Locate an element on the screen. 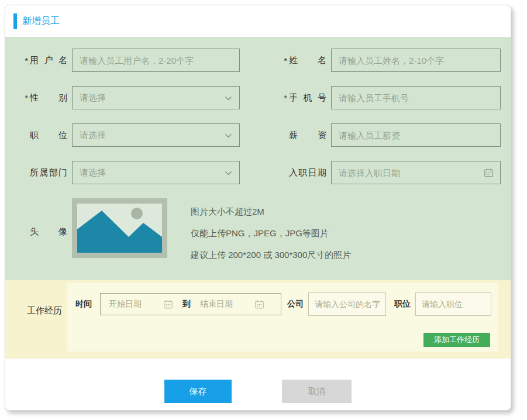 The width and height of the screenshot is (527, 420). field-hire-date: 入职日期 is located at coordinates (387, 173).